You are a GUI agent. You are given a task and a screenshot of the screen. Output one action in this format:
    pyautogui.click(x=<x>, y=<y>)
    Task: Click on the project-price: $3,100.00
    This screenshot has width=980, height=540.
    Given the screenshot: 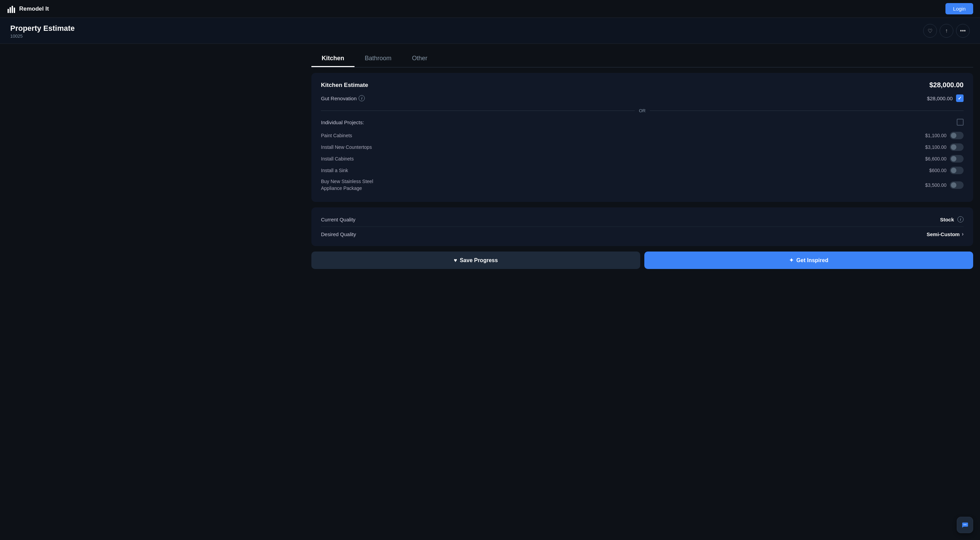 What is the action you would take?
    pyautogui.click(x=936, y=147)
    